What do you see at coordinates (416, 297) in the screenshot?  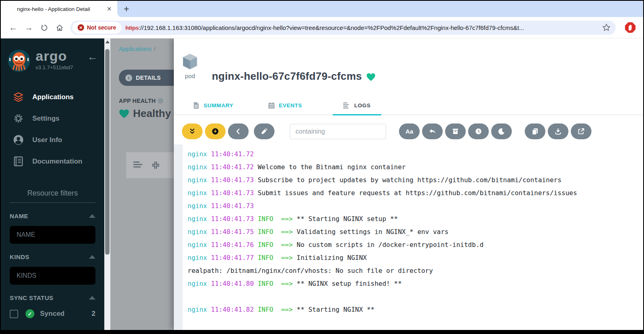 I see `log-line` at bounding box center [416, 297].